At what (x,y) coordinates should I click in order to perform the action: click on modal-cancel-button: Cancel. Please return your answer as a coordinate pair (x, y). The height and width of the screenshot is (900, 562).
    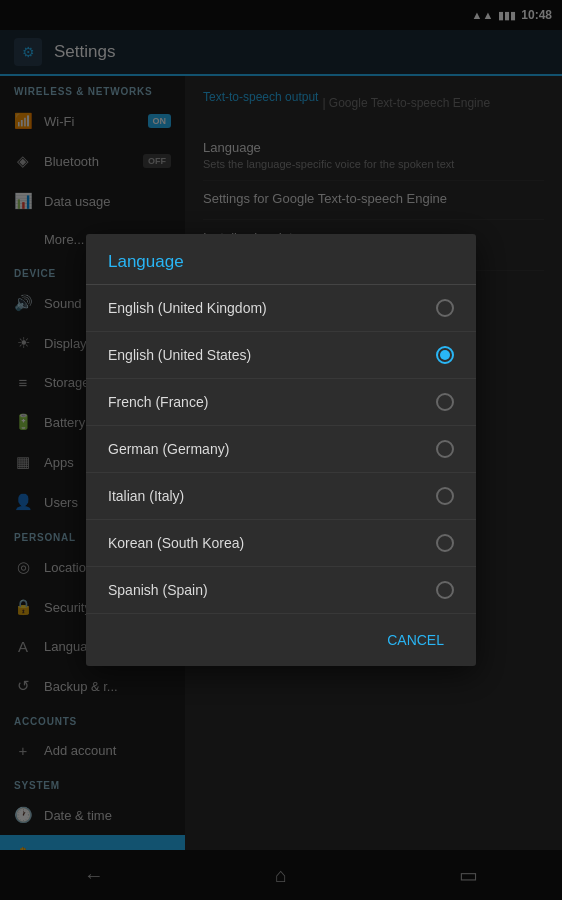
    Looking at the image, I should click on (416, 640).